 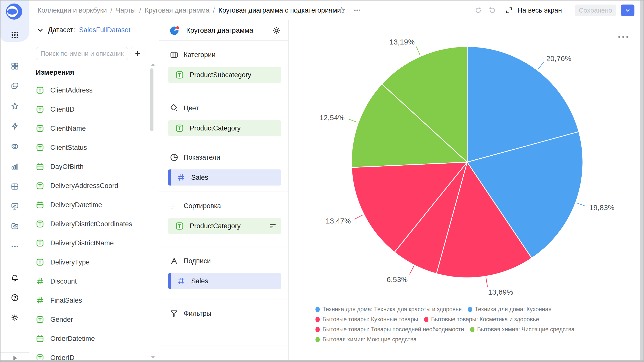 I want to click on chevron-down-icon, so click(x=40, y=30).